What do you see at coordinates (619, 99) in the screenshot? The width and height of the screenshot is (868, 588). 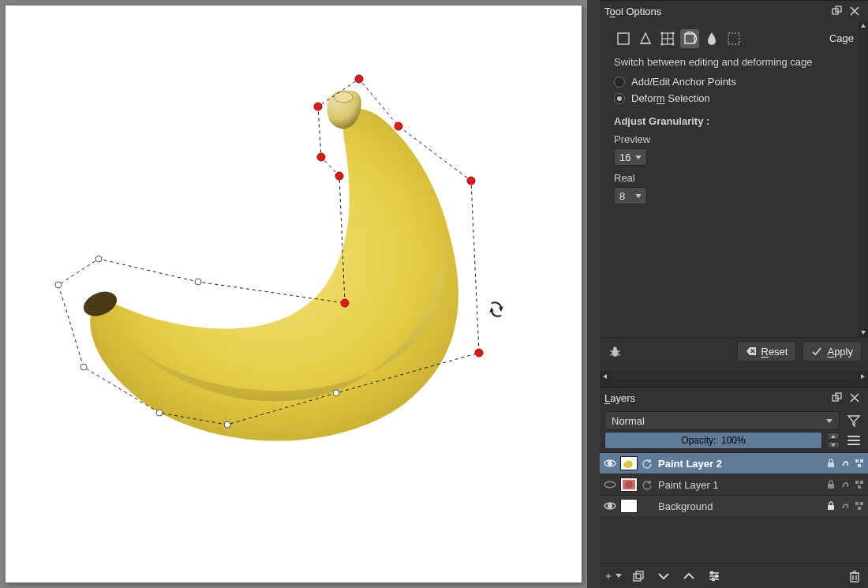 I see `radio-checked-icon` at bounding box center [619, 99].